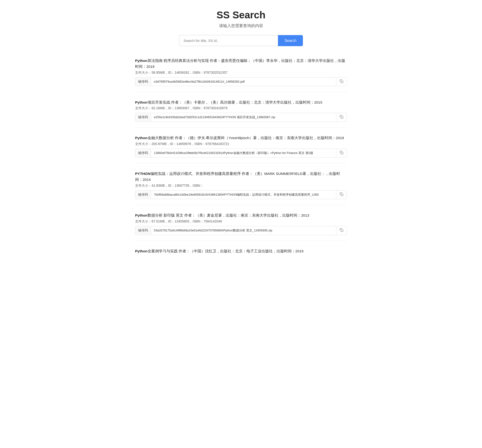  I want to click on list-item: Python数据分析 影印版 英文 作者：（美）麦金尼著，出版社：南京：东南大学…, so click(241, 227).